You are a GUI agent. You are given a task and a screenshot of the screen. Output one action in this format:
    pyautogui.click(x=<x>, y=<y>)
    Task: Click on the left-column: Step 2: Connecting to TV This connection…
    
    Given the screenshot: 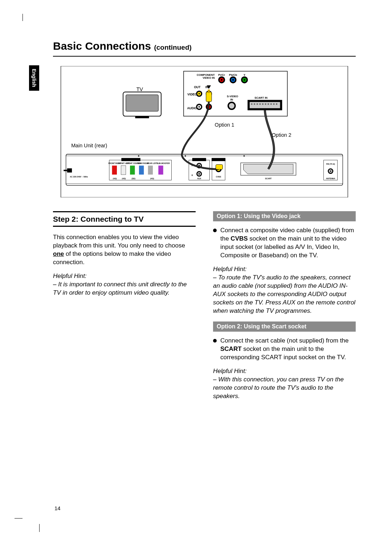 What is the action you would take?
    pyautogui.click(x=124, y=309)
    